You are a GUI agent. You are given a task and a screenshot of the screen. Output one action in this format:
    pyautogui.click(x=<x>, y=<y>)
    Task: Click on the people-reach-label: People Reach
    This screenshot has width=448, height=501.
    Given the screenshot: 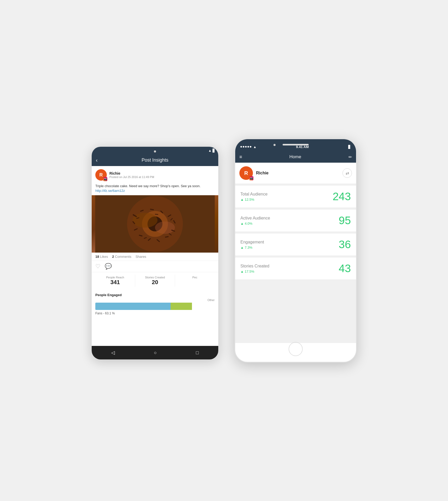 What is the action you would take?
    pyautogui.click(x=115, y=277)
    